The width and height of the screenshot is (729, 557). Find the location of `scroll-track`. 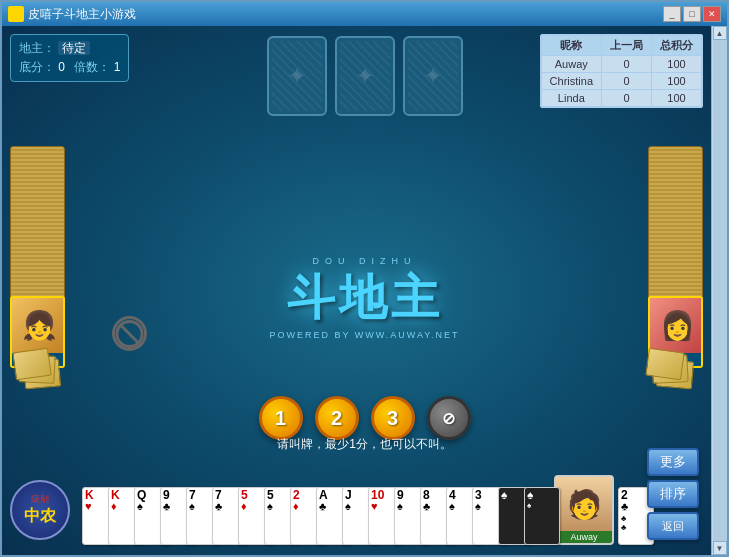

scroll-track is located at coordinates (720, 290).